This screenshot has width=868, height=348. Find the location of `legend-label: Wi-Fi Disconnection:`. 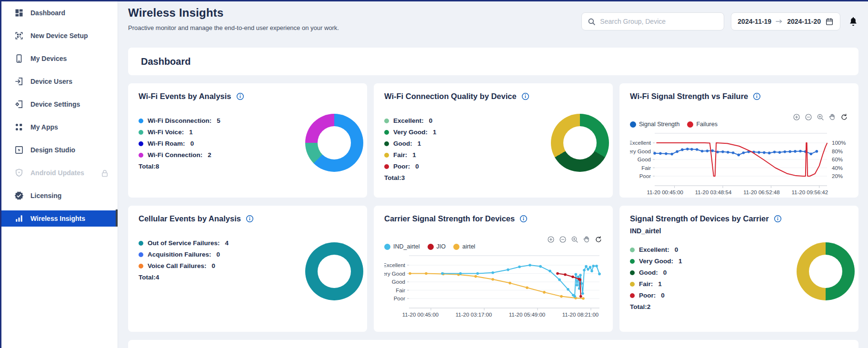

legend-label: Wi-Fi Disconnection: is located at coordinates (180, 121).